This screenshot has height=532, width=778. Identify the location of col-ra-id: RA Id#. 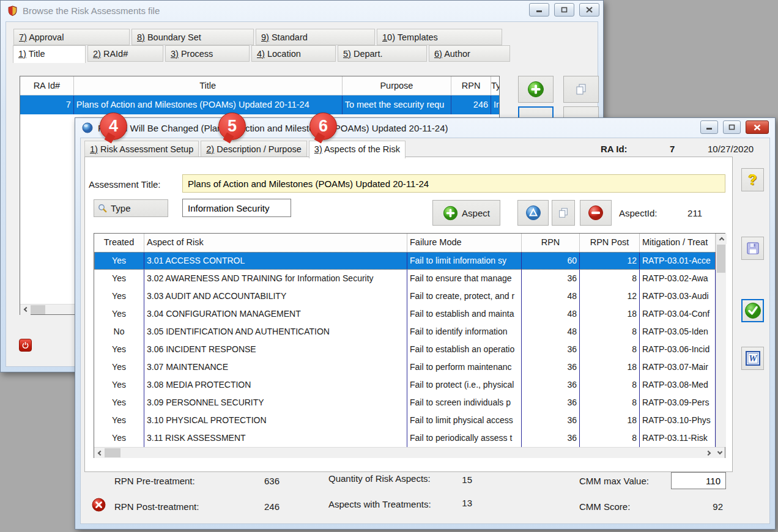
(47, 86).